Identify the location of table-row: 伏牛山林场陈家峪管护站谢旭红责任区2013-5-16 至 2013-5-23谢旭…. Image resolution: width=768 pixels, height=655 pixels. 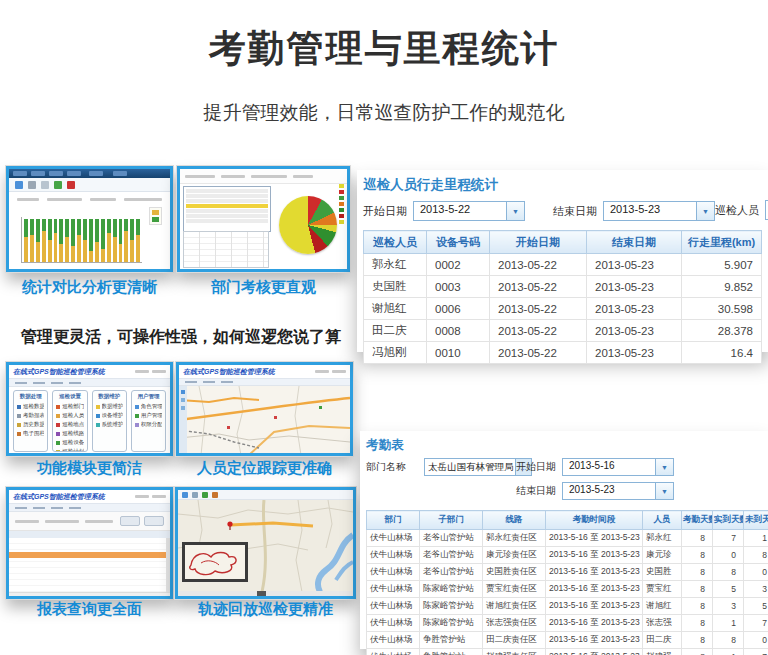
(568, 606).